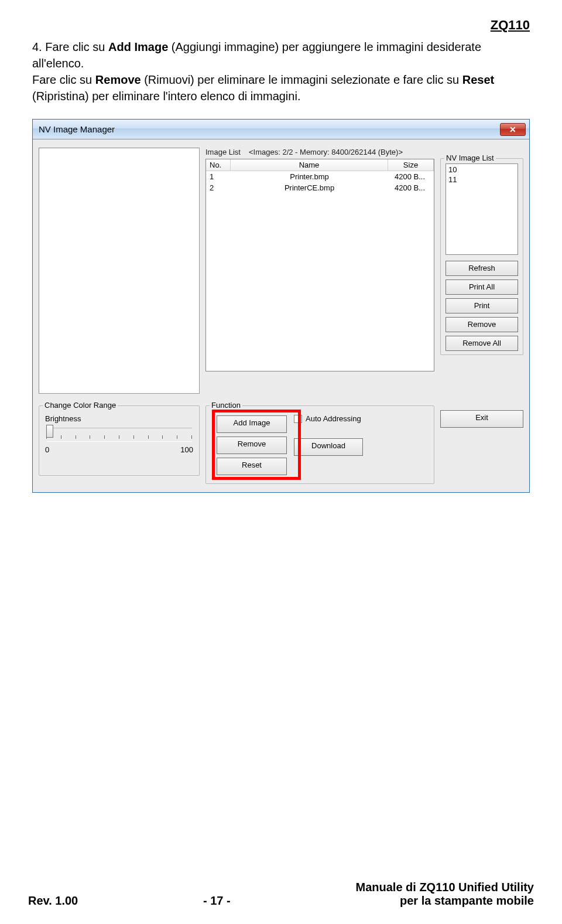 The image size is (562, 924). What do you see at coordinates (53, 901) in the screenshot?
I see `footer-rev: Rev. 1.00` at bounding box center [53, 901].